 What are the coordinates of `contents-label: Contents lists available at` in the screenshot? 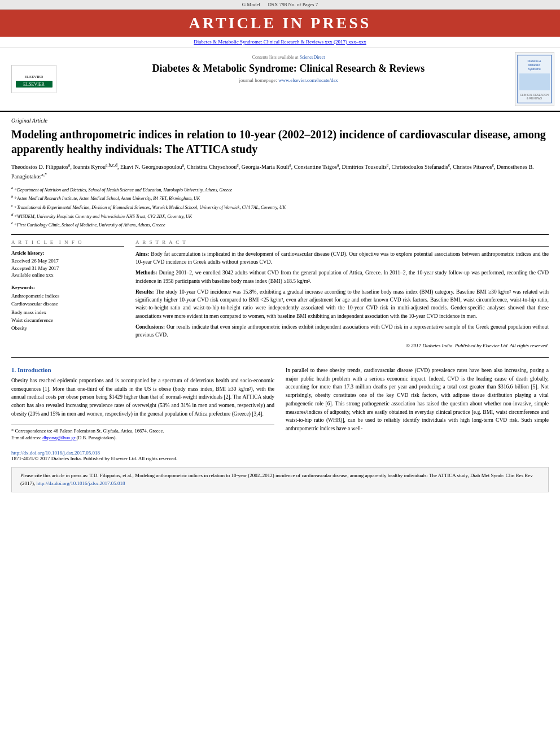 It's located at (275, 58).